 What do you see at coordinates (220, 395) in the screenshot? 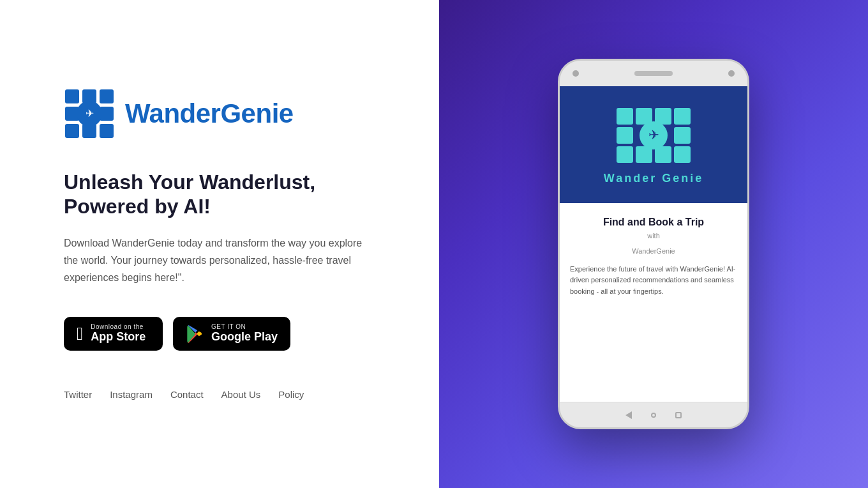
I see `footer-links: Twitter Instagram Contact About Us Polic…` at bounding box center [220, 395].